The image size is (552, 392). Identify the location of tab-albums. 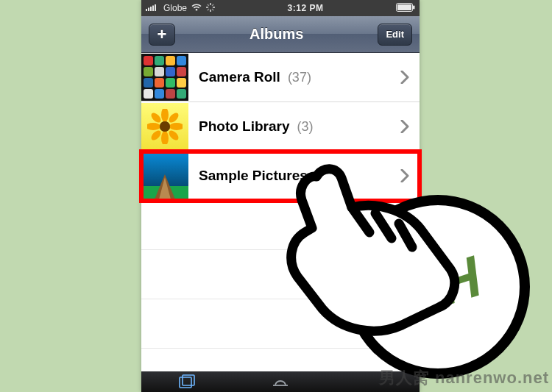
(188, 382).